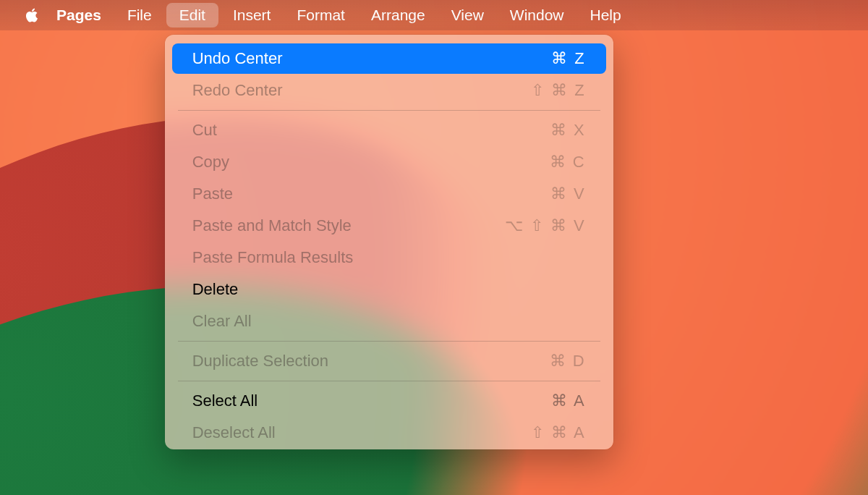  Describe the element at coordinates (140, 15) in the screenshot. I see `menubar-item-file: File` at that location.